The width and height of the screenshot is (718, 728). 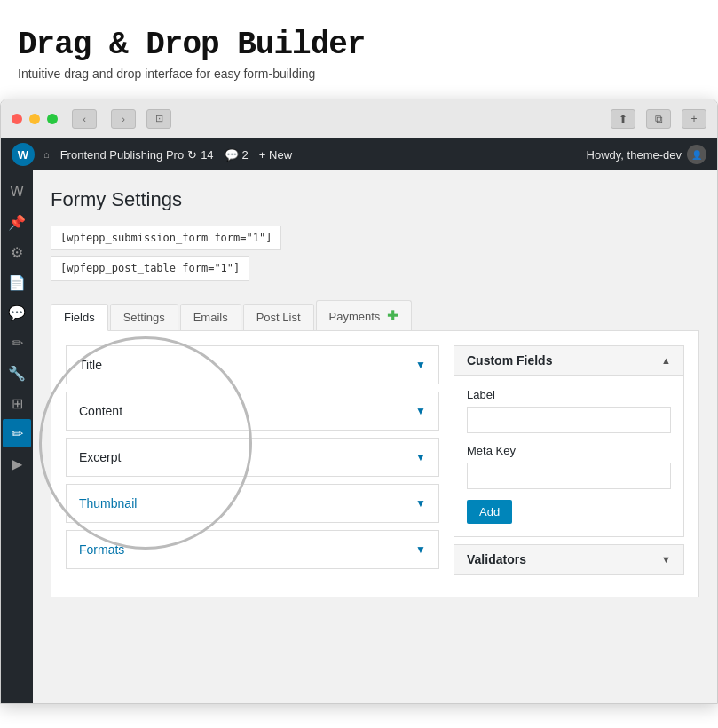 I want to click on custom-fields-header: Custom Fields ▲, so click(x=569, y=360).